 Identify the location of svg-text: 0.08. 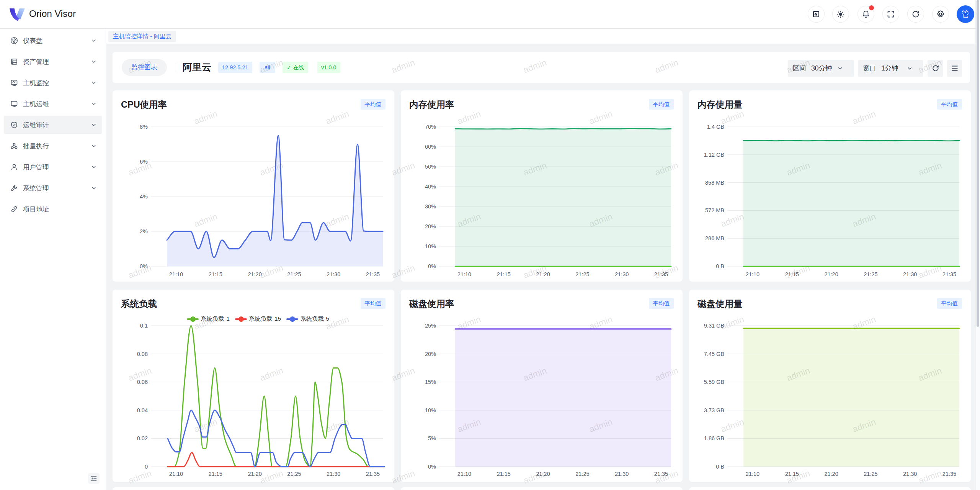
(142, 354).